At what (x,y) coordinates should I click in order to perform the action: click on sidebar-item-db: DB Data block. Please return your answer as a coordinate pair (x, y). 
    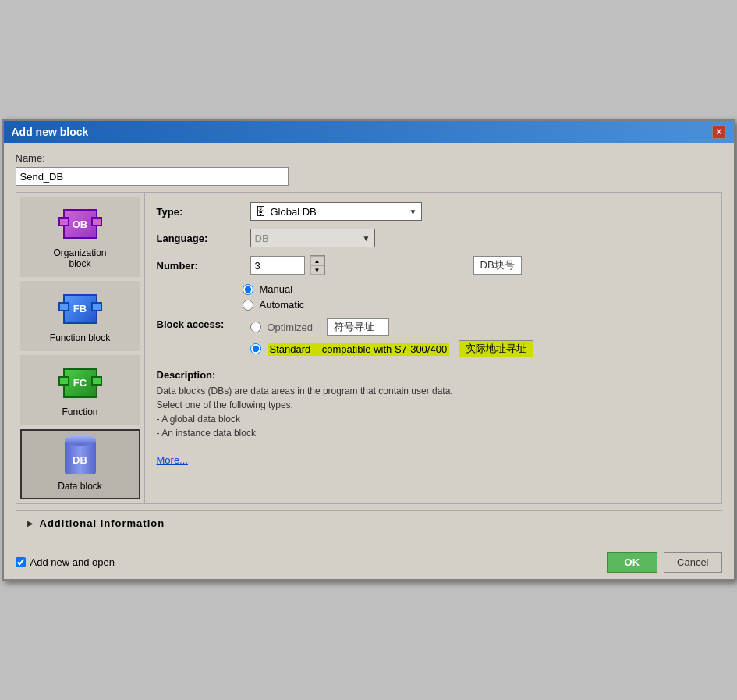
    Looking at the image, I should click on (80, 464).